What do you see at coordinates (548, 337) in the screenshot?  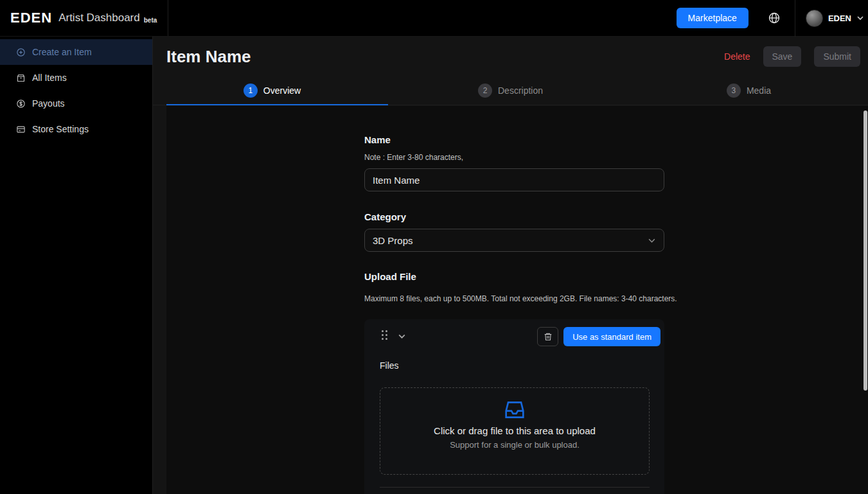 I see `trash-icon` at bounding box center [548, 337].